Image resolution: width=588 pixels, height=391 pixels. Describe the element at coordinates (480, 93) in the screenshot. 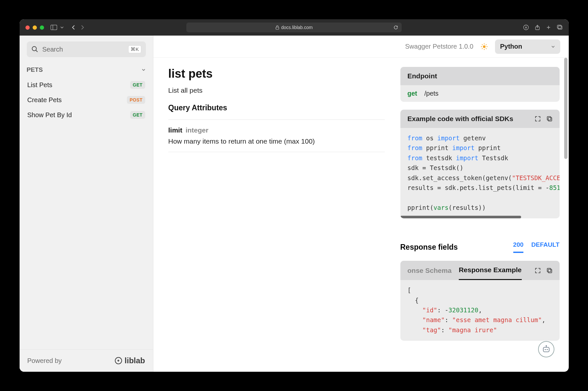

I see `endpoint-summary: get /pets` at that location.